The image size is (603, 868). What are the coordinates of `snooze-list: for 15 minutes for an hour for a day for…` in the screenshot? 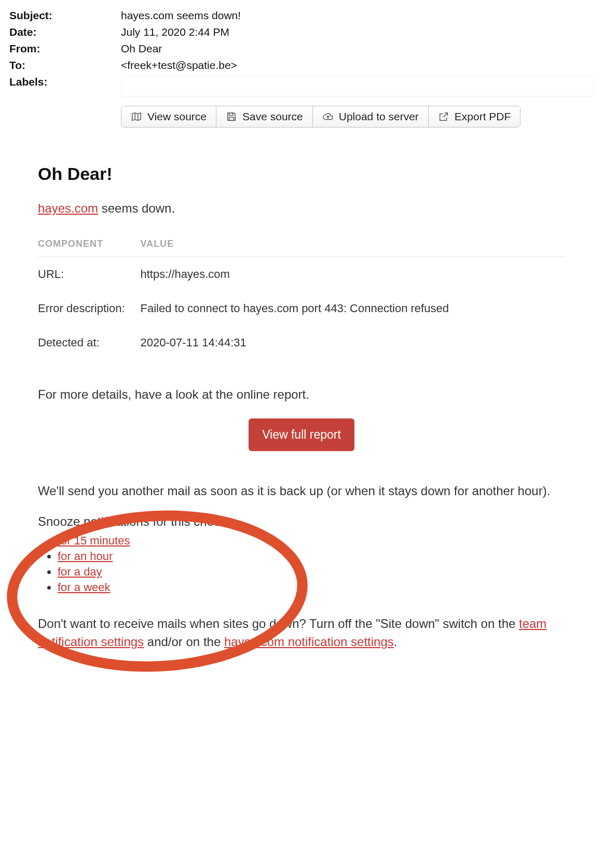 It's located at (311, 564).